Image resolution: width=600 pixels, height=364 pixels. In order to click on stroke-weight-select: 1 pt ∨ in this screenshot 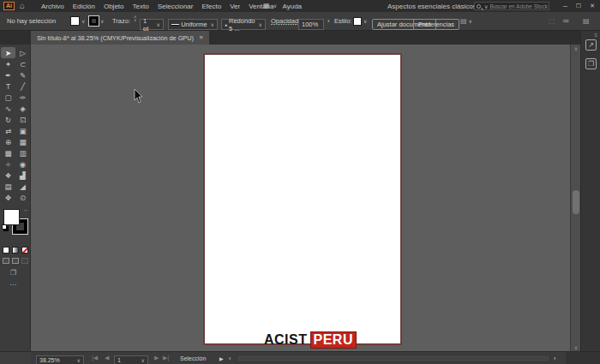, I will do `click(152, 24)`.